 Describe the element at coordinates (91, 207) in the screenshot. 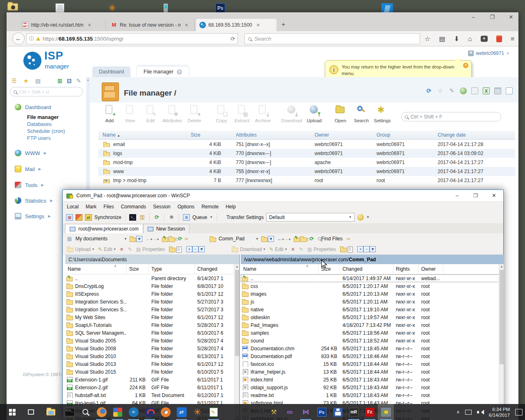

I see `menu-mark: Mark` at that location.